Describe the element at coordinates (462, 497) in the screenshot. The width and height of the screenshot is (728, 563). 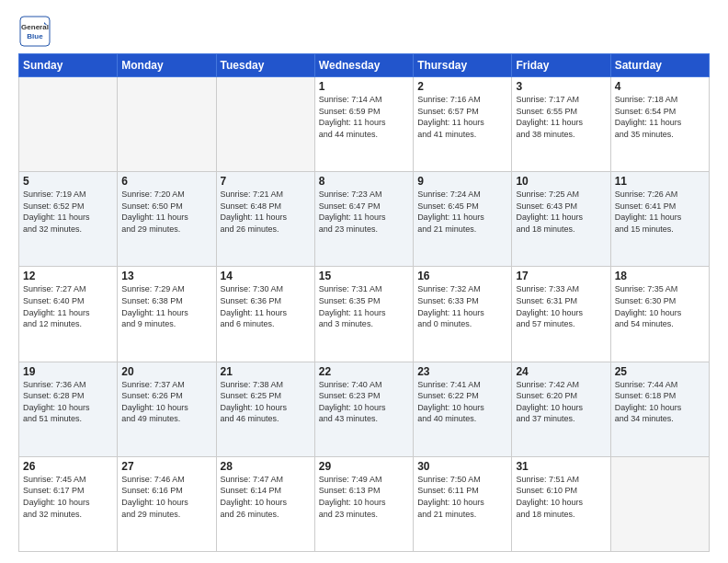
I see `day-info: Sunrise: 7:50 AM Sunset: 6:11 PM Dayligh…` at that location.